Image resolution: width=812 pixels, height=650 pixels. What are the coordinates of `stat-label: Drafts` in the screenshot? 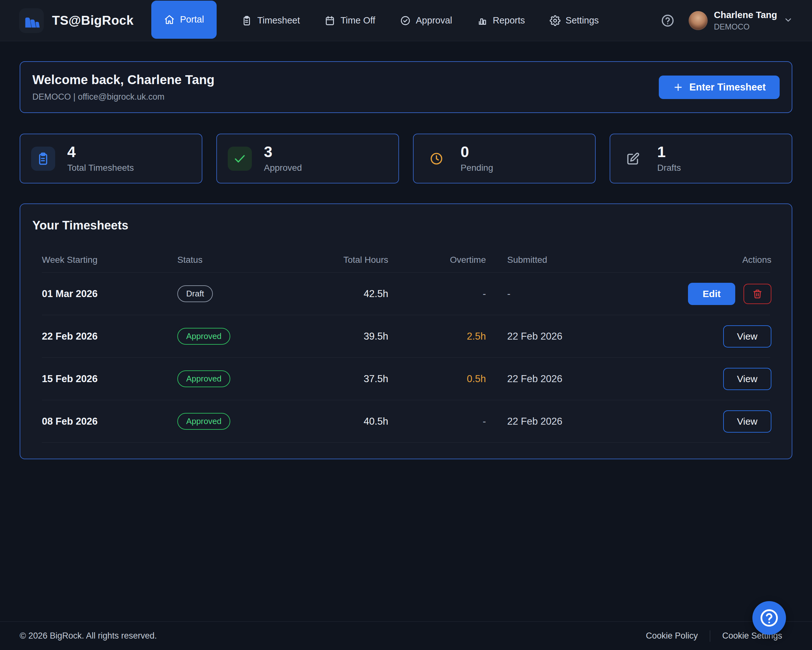 It's located at (669, 168).